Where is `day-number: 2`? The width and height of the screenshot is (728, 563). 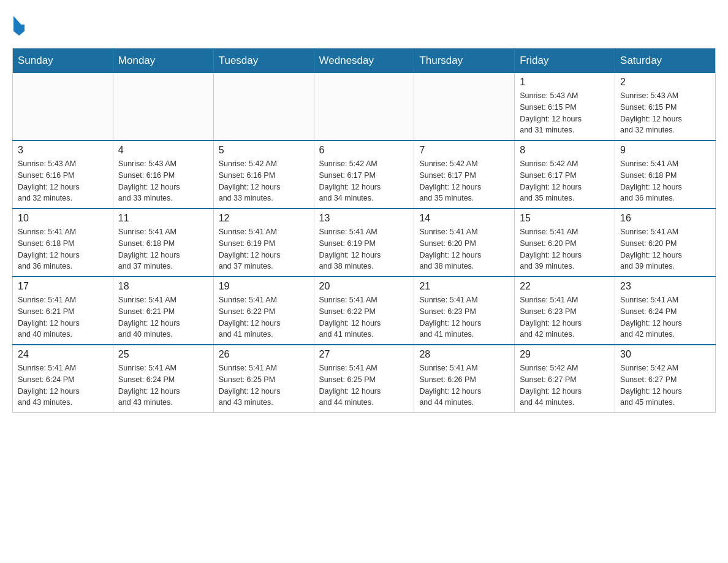 day-number: 2 is located at coordinates (665, 82).